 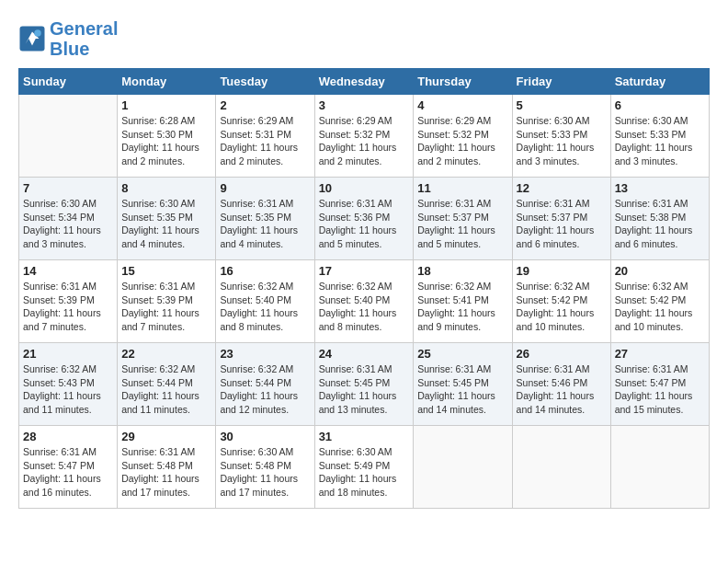 I want to click on calendar-week-row: 14Sunrise: 6:31 AM Sunset: 5:39 PM Dayli…, so click(x=364, y=302).